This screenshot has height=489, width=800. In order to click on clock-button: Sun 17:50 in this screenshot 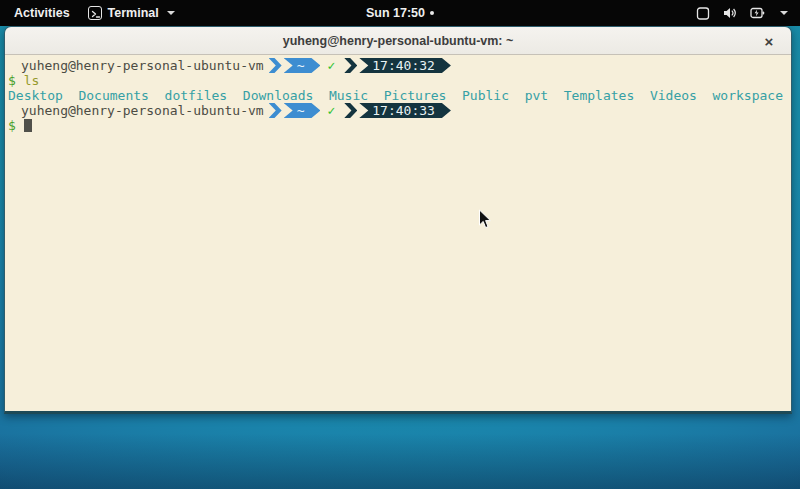, I will do `click(396, 13)`.